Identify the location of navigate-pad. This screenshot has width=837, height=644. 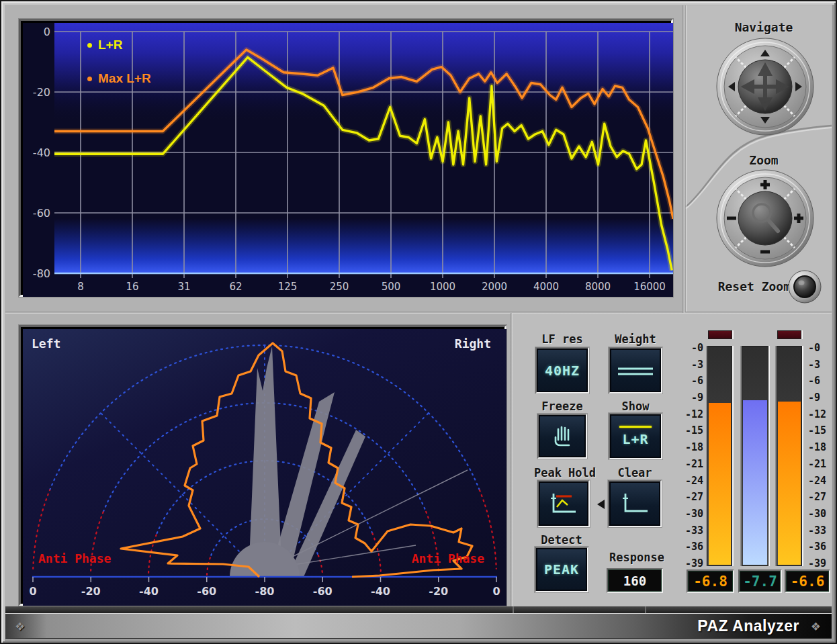
(765, 87).